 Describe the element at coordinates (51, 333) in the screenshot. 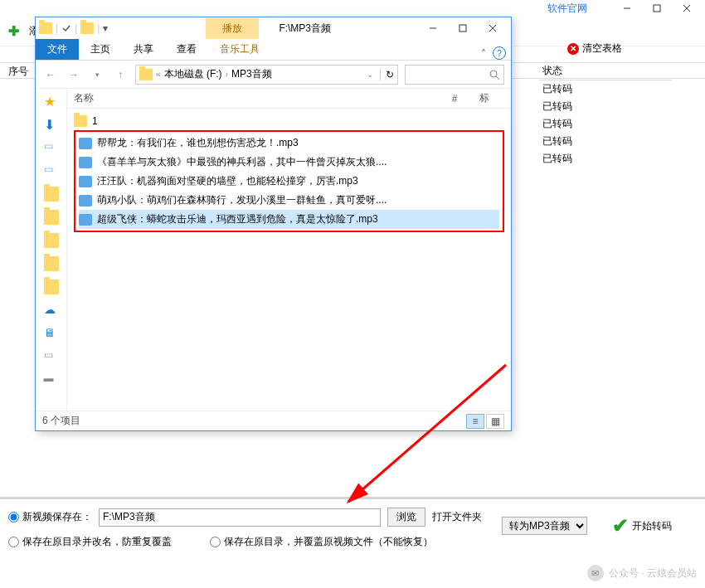

I see `this-pc-icon: 🖥` at that location.